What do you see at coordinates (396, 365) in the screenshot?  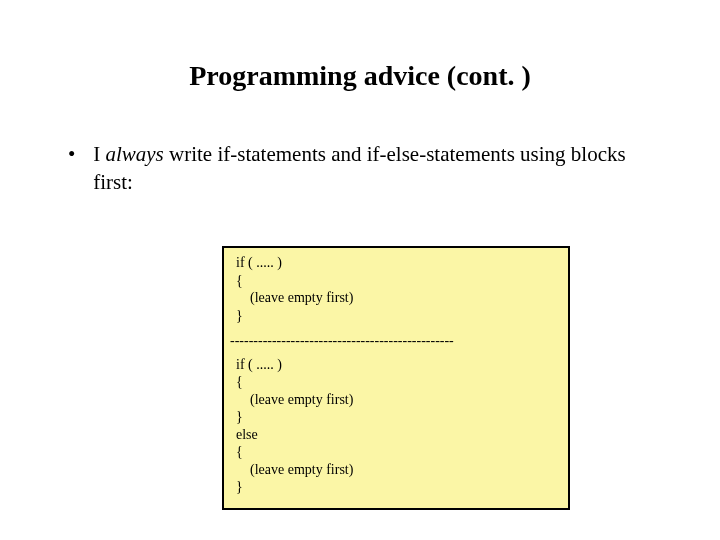 I see `code-if-head-2: if ( ..... )` at bounding box center [396, 365].